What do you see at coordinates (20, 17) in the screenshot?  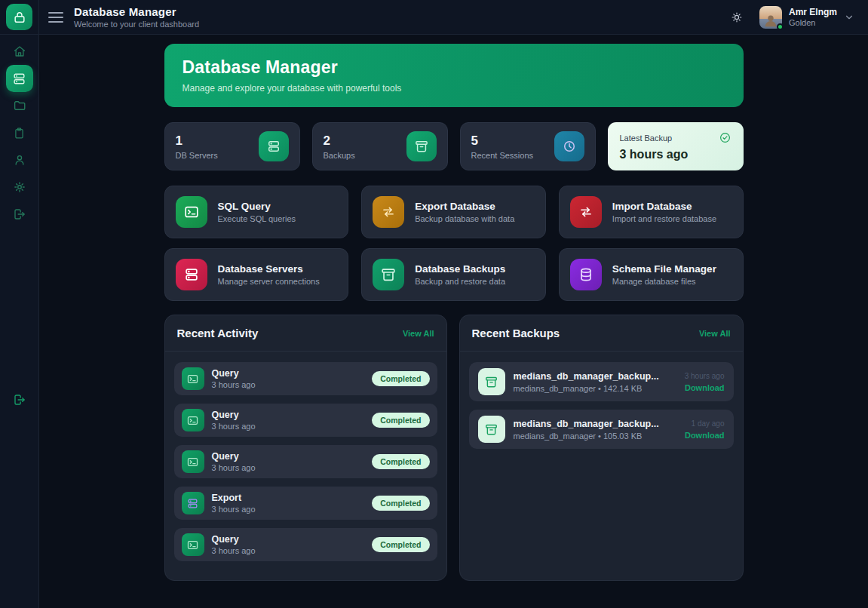 I see `app-logo` at bounding box center [20, 17].